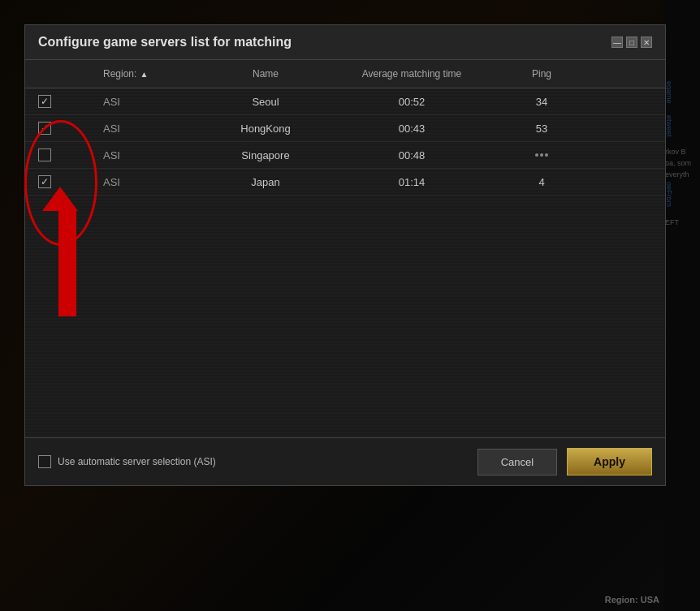 This screenshot has width=700, height=611. I want to click on col-header-ping: Ping, so click(542, 74).